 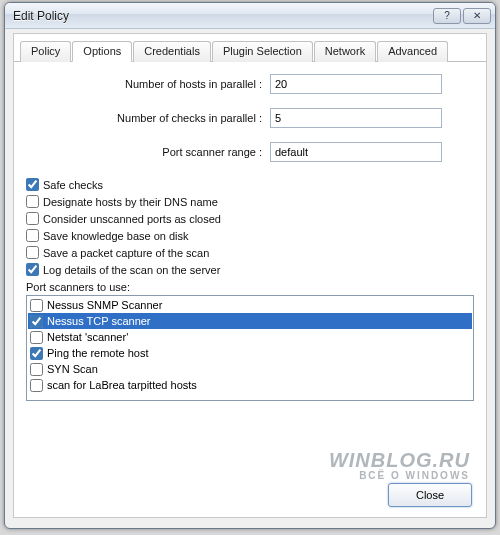 What do you see at coordinates (132, 270) in the screenshot?
I see `option-label: Log details of the scan on the server` at bounding box center [132, 270].